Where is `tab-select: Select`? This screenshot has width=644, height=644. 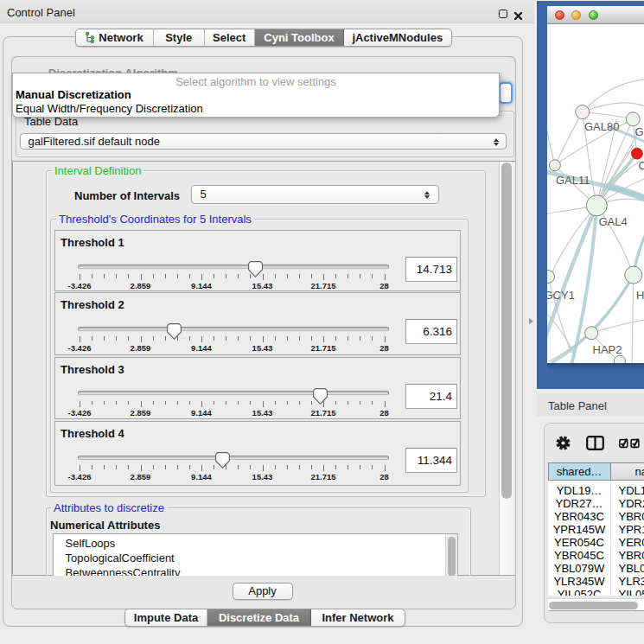 tab-select: Select is located at coordinates (230, 38).